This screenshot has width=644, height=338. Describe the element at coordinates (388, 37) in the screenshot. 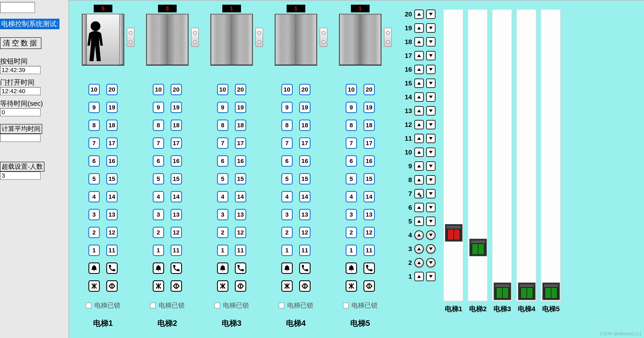

I see `hall-call-mini-panel` at that location.